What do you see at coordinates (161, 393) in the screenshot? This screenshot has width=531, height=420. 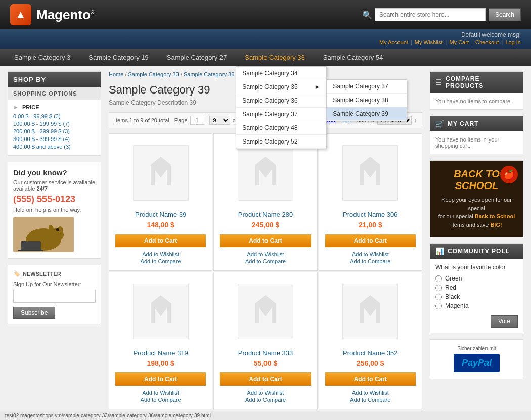 I see `wishlist-link-3: Add to Wishlist` at bounding box center [161, 393].